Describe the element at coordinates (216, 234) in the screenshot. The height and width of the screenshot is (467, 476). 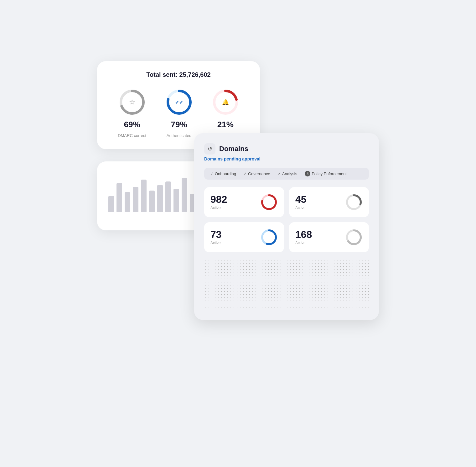
I see `stat-number-73: 73` at that location.